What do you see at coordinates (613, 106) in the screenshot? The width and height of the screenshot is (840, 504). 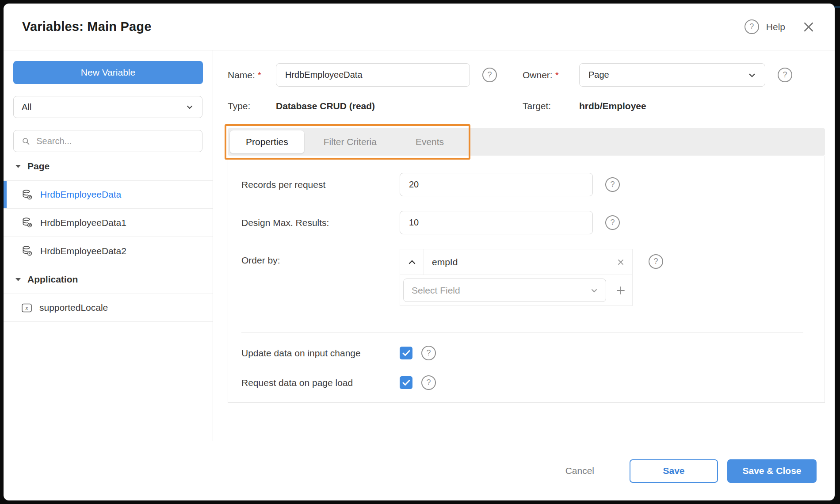 I see `target-value: hrdb/Employee` at bounding box center [613, 106].